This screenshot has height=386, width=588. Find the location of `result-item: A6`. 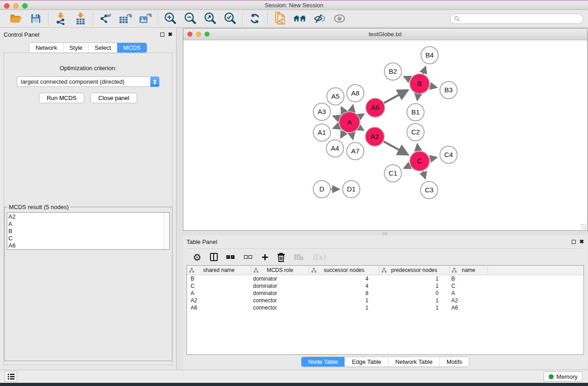

result-item: A6 is located at coordinates (89, 246).